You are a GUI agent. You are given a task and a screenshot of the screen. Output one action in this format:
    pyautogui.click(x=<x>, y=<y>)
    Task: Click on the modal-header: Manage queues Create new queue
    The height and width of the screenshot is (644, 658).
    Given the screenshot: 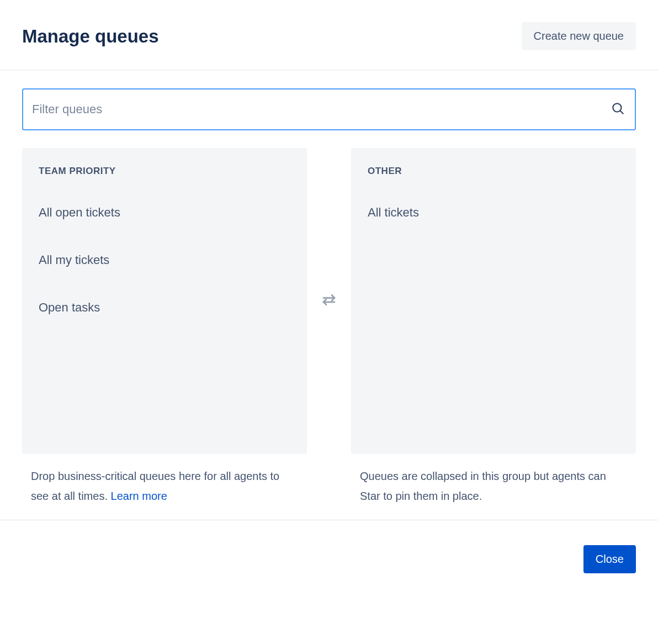 What is the action you would take?
    pyautogui.click(x=329, y=34)
    